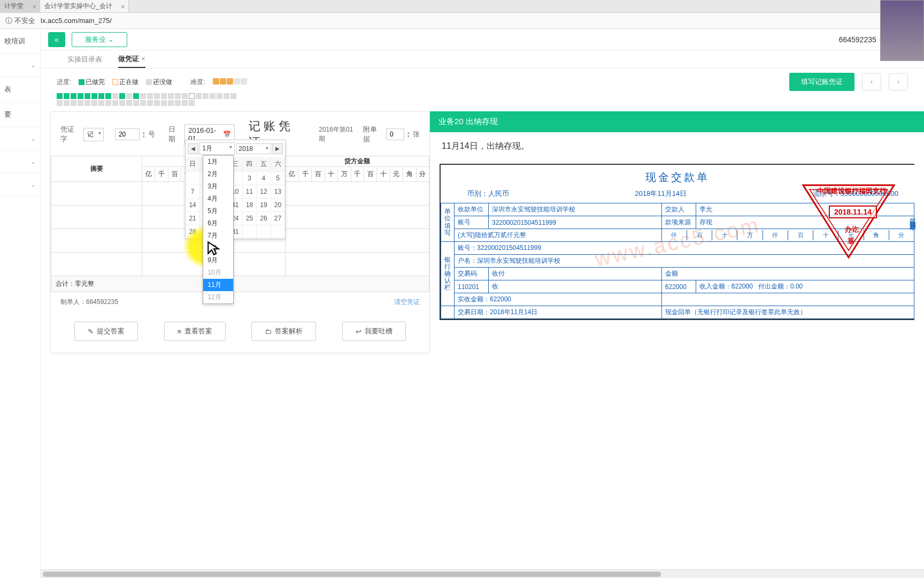  I want to click on service-dropdown: 服务业 ⌄, so click(99, 40).